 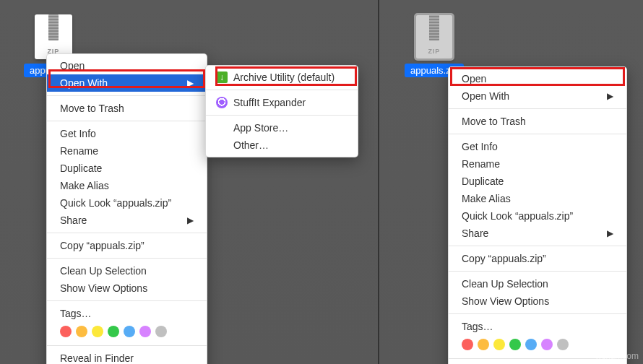 I want to click on open-with-submenu: ↓ Archive Utility (default) StuffIt Expa…, so click(x=282, y=111).